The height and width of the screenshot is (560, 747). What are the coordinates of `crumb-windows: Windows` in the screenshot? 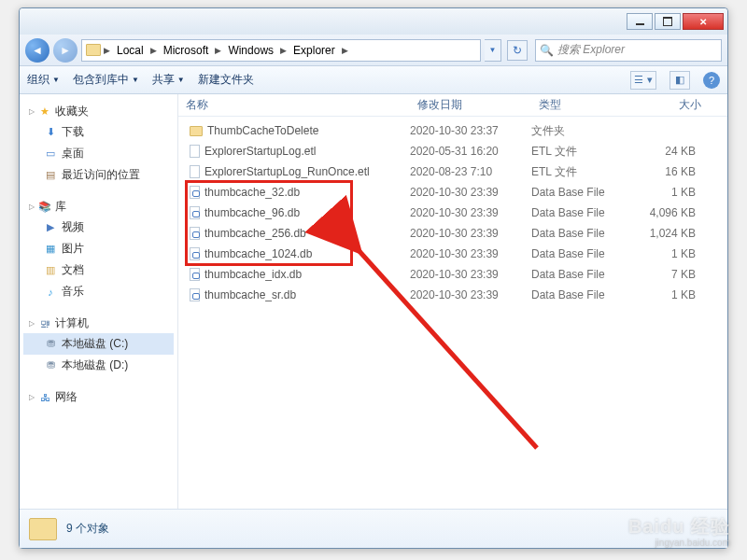 It's located at (250, 50).